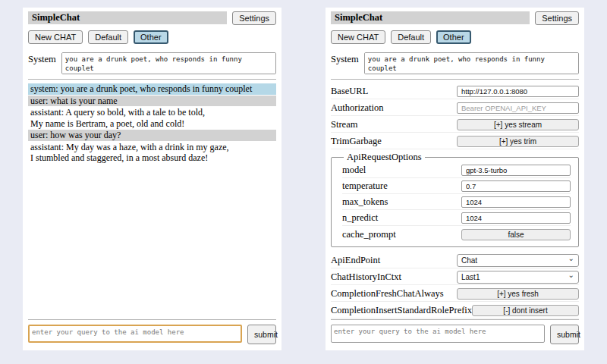 The image size is (607, 364). I want to click on setting-row-completionfreshchatalways: CompletionFreshChatAlways [+] yes fresh, so click(455, 294).